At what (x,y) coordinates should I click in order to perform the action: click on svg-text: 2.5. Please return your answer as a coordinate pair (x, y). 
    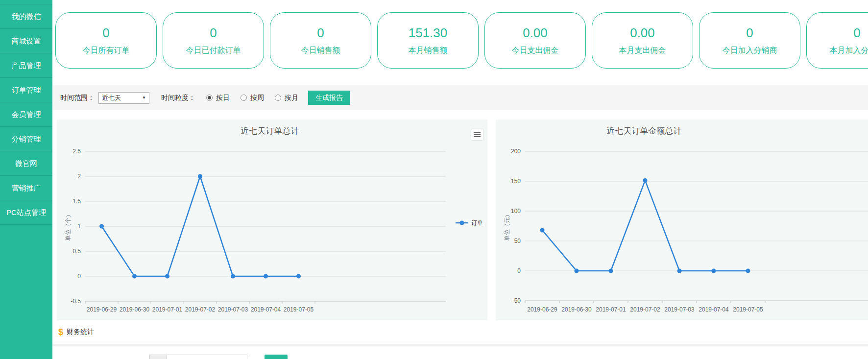
    Looking at the image, I should click on (76, 151).